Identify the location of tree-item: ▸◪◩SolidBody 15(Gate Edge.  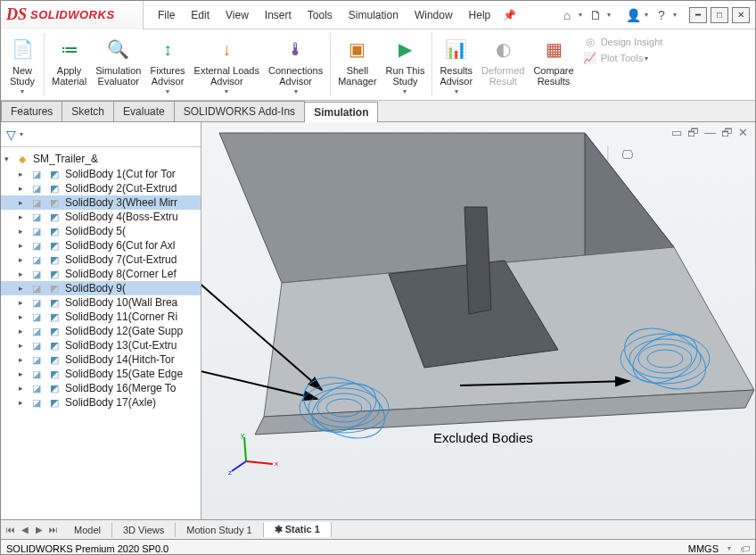
(101, 374).